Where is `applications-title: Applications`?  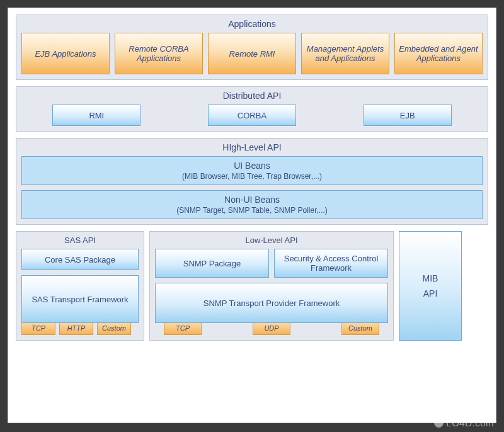 applications-title: Applications is located at coordinates (252, 24).